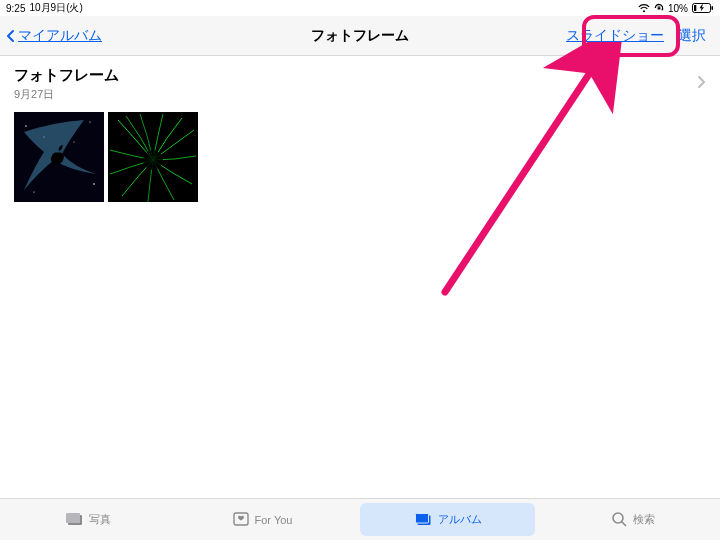  What do you see at coordinates (619, 520) in the screenshot?
I see `search-icon` at bounding box center [619, 520].